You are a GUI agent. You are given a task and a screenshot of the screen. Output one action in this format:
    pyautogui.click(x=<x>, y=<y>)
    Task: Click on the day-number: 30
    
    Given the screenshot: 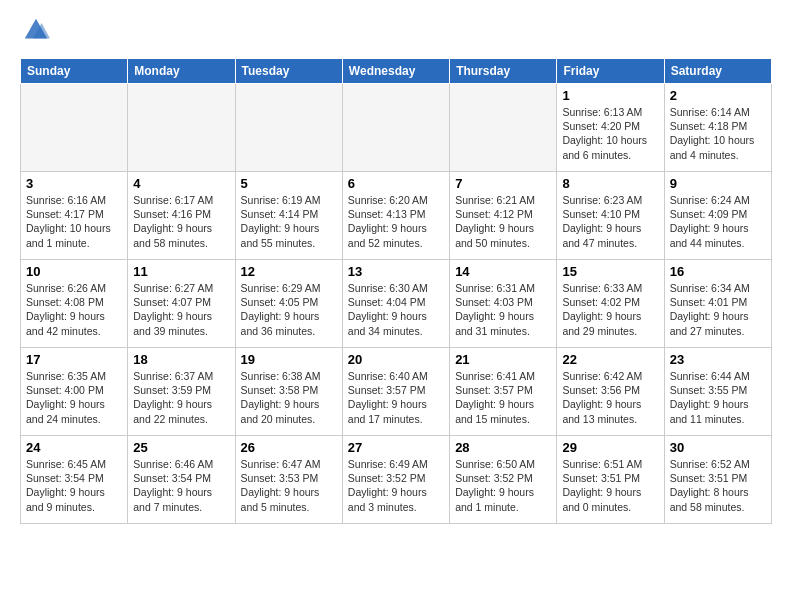 What is the action you would take?
    pyautogui.click(x=718, y=448)
    